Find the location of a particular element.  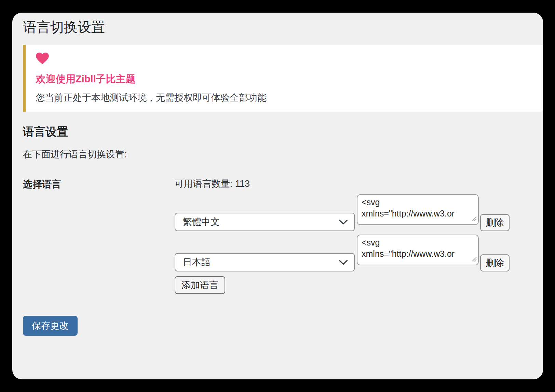

select-language-label: 选择语言 is located at coordinates (99, 184).